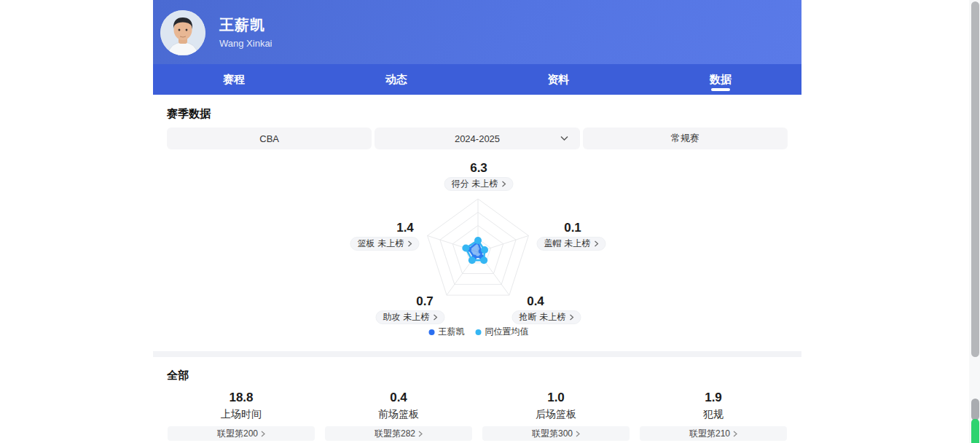  What do you see at coordinates (270, 138) in the screenshot?
I see `filter-league-label: CBA` at bounding box center [270, 138].